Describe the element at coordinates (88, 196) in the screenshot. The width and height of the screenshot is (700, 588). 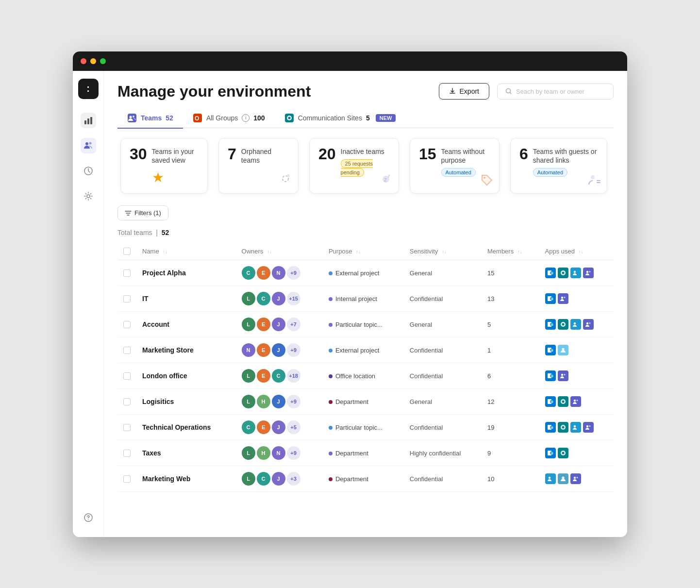
I see `sidebar-item-settings` at that location.